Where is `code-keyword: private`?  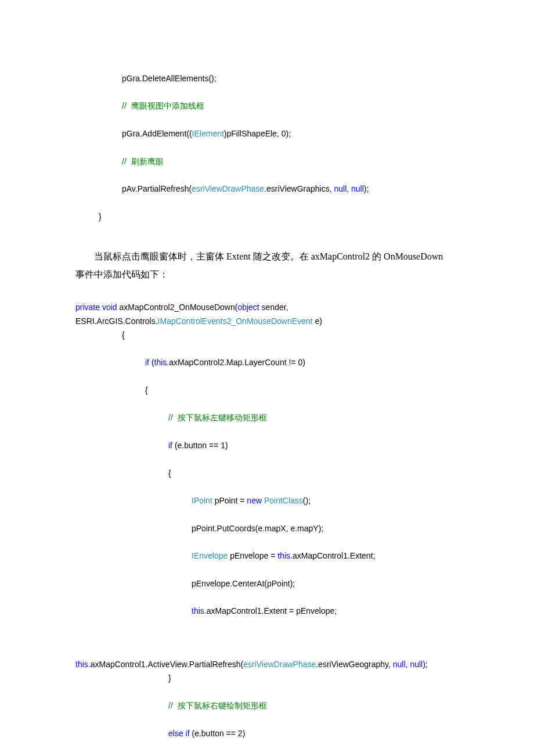
code-keyword: private is located at coordinates (88, 307).